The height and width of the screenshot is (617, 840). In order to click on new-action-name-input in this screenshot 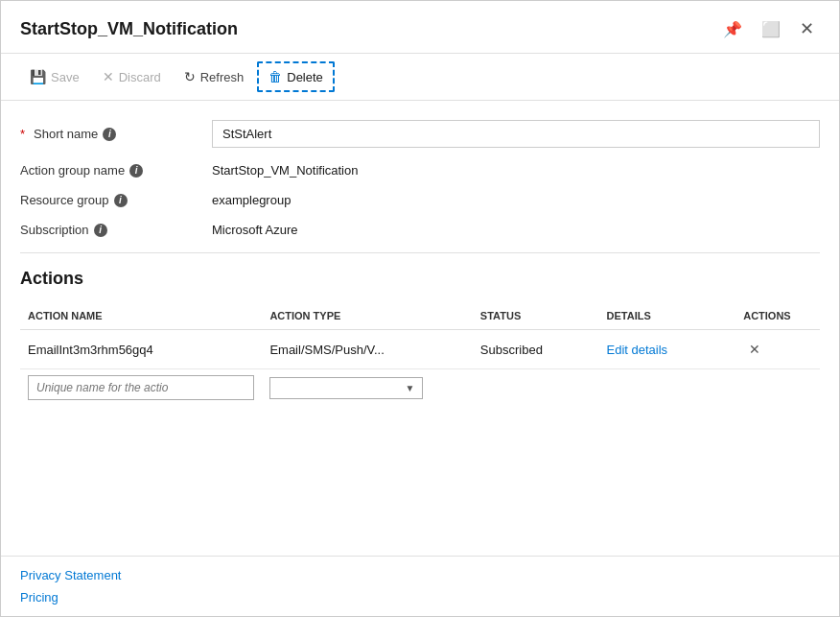, I will do `click(141, 388)`.